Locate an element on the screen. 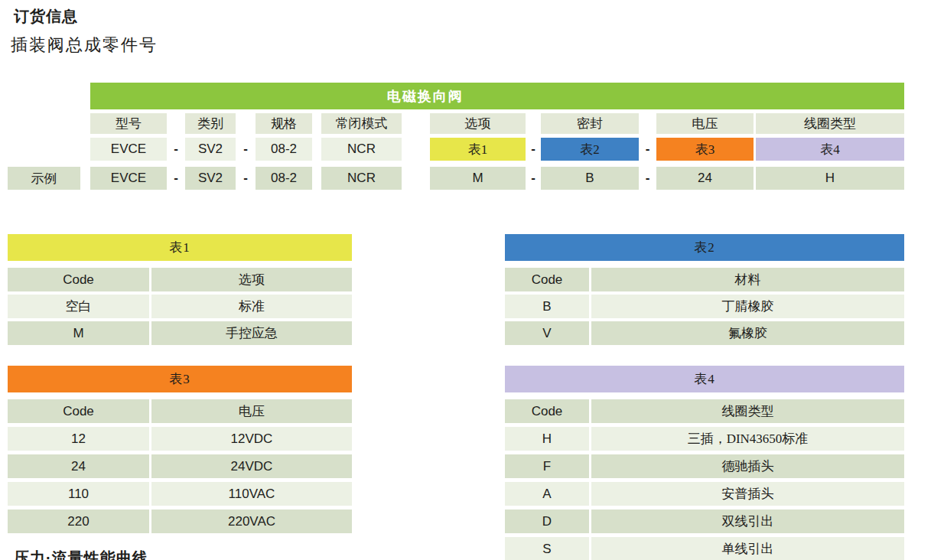 The height and width of the screenshot is (560, 944). table-row: Code 线圈类型 is located at coordinates (705, 412).